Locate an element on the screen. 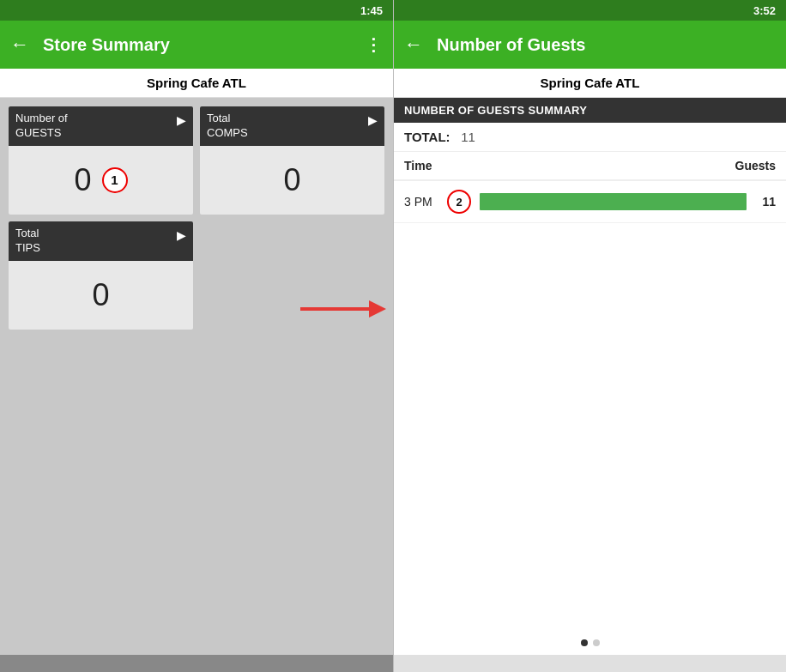 This screenshot has width=786, height=672. guests-tile-arrow: ▶ is located at coordinates (182, 120).